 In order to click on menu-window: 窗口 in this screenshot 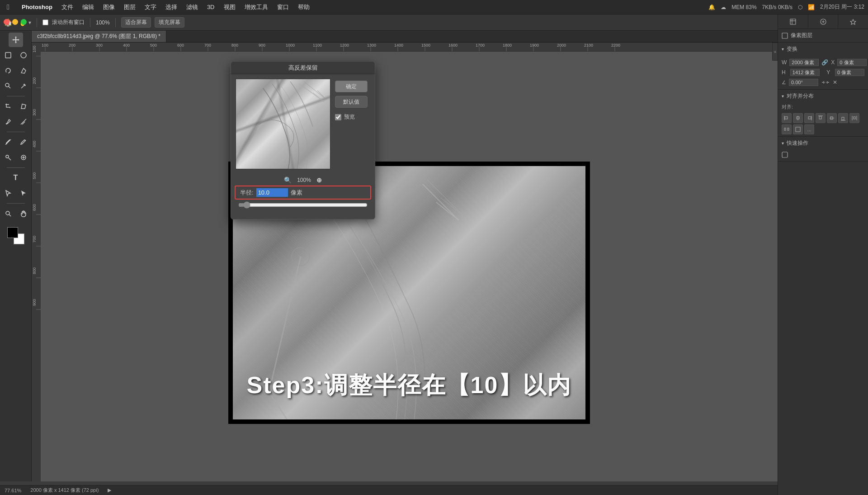, I will do `click(283, 7)`.